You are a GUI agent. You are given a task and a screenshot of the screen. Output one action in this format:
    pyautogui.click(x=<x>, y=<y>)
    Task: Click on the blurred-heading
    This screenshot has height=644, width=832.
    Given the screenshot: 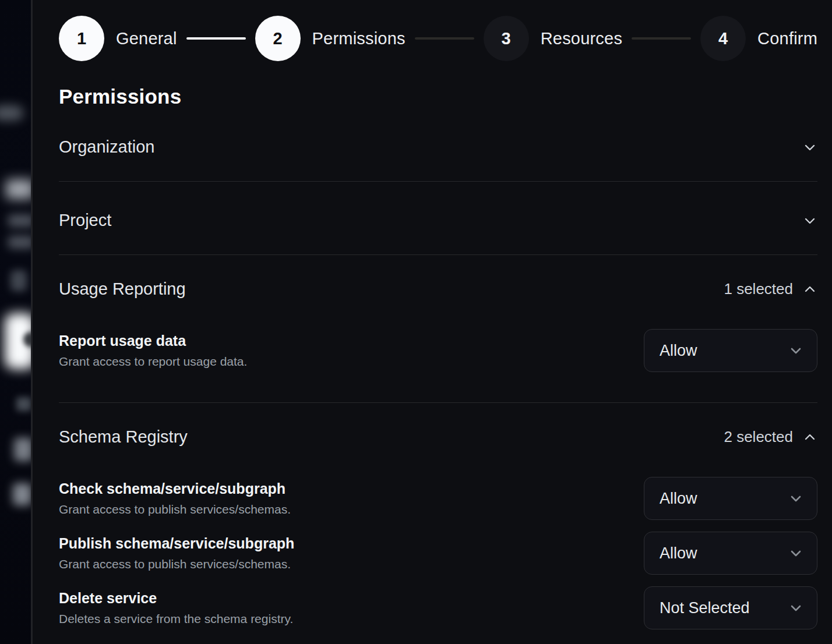 What is the action you would take?
    pyautogui.click(x=19, y=189)
    